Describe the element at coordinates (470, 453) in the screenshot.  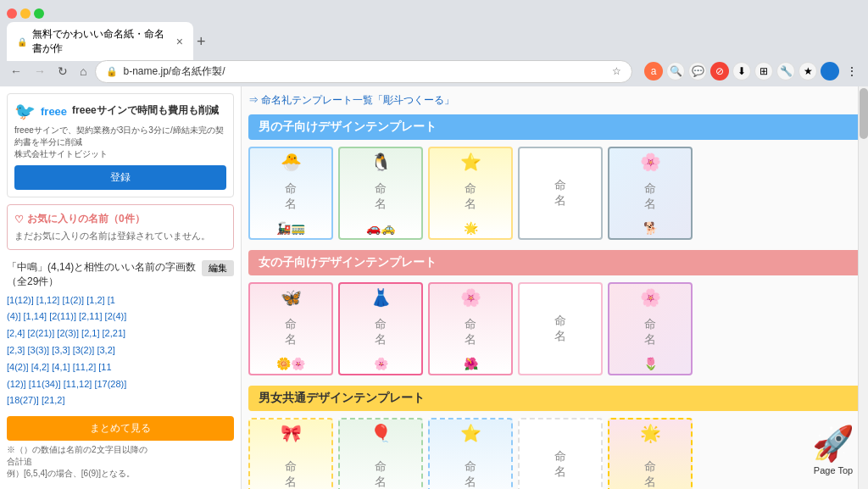
I see `template-card: ⭐ 命名` at that location.